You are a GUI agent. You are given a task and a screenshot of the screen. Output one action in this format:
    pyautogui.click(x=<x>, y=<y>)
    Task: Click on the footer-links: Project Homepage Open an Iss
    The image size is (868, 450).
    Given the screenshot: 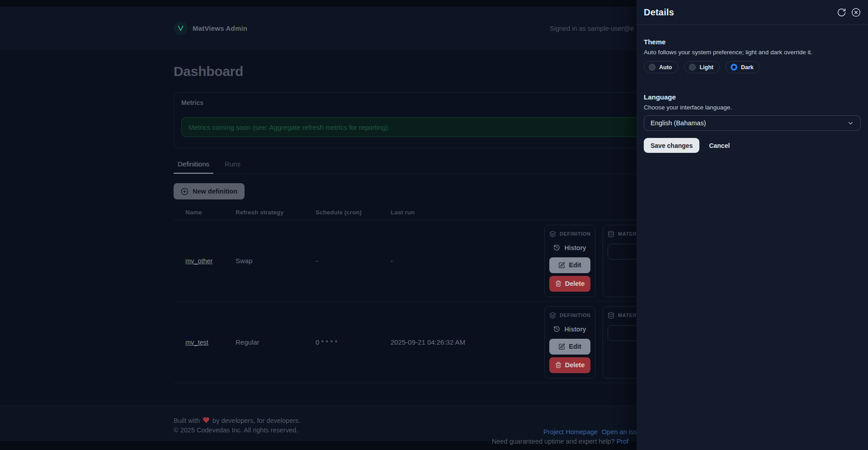 What is the action you would take?
    pyautogui.click(x=590, y=432)
    